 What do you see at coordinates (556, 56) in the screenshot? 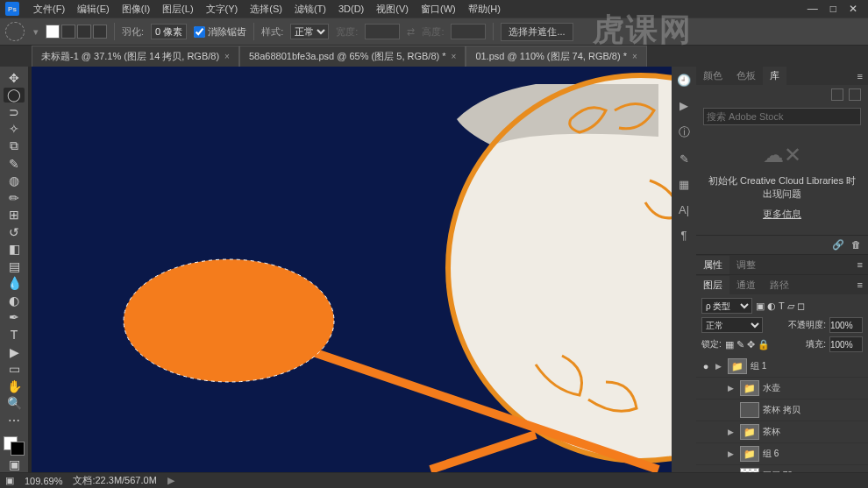
I see `doc-tab-3: 01.psd @ 110% (图层 74, RGB/8) *×` at bounding box center [556, 56].